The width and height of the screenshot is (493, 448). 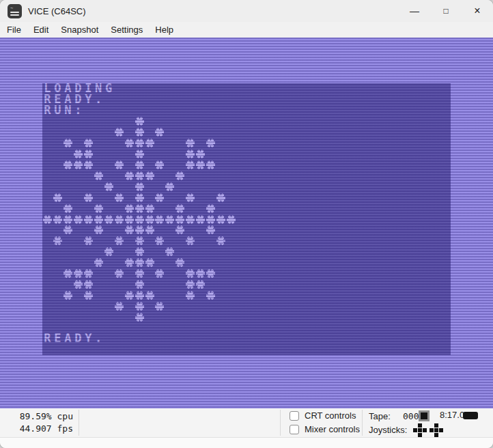 I want to click on menu-edit: Edit, so click(x=41, y=30).